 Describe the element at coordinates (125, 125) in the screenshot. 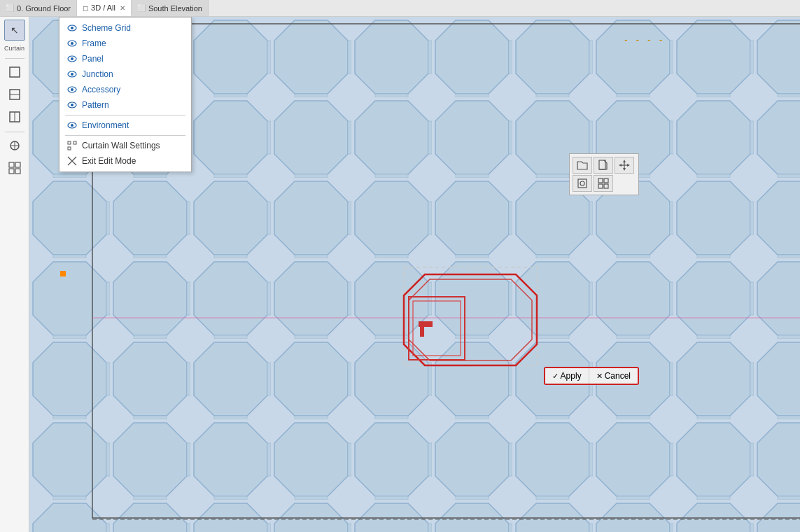

I see `menu-item-environment: Environment` at that location.